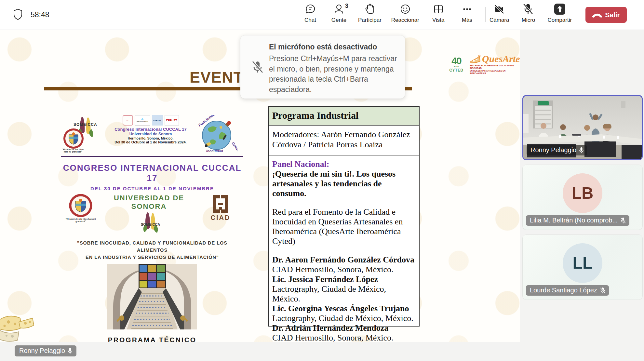  I want to click on participant-name-tag: Ronny Pelaggio, so click(557, 150).